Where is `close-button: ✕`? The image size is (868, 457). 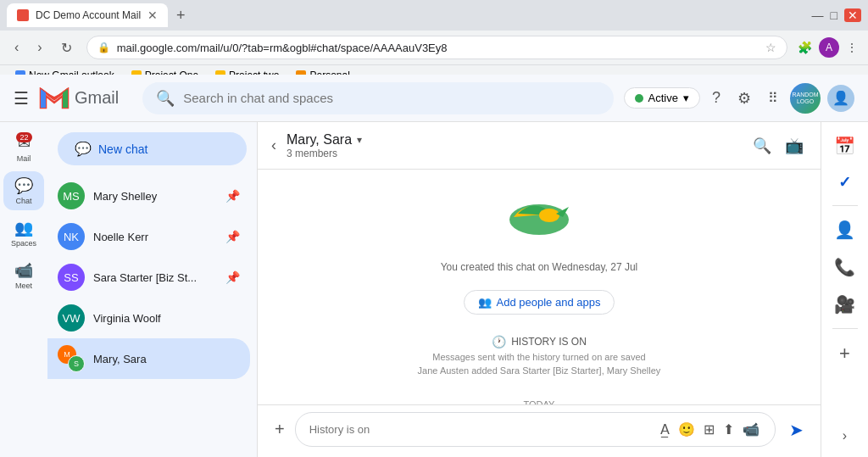 close-button: ✕ is located at coordinates (853, 15).